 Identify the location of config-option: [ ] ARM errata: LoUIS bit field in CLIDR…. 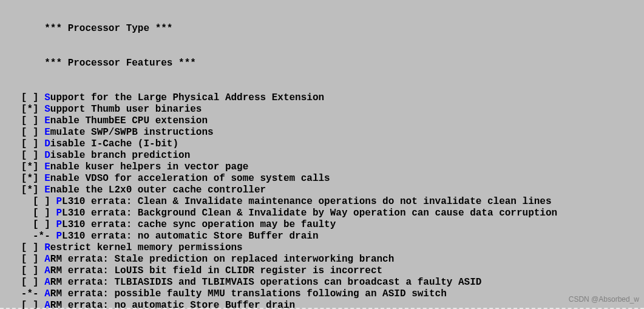
(324, 271).